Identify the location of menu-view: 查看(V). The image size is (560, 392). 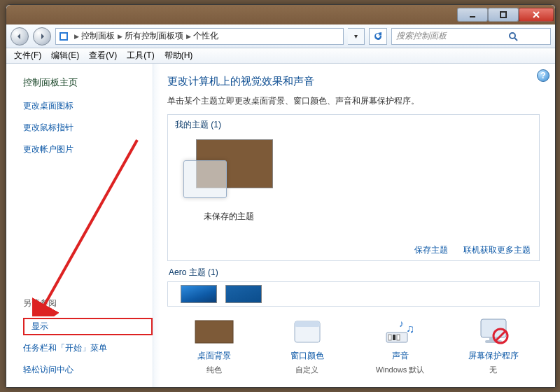
(103, 56).